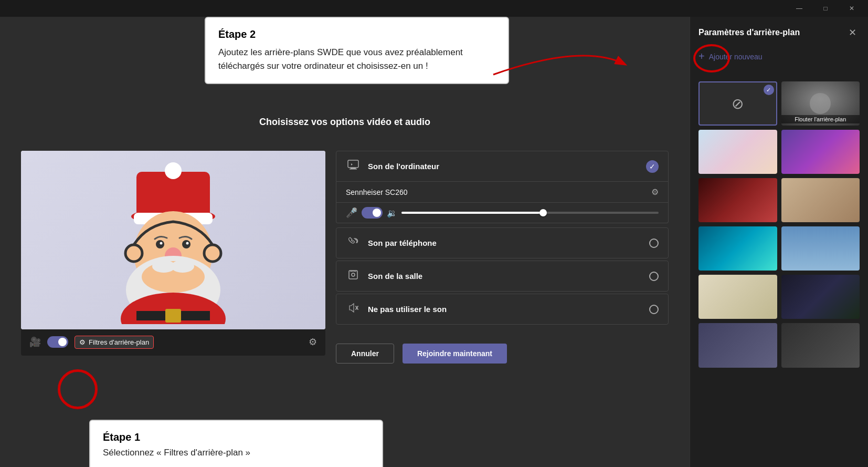  What do you see at coordinates (345, 122) in the screenshot?
I see `page-title: Choisissez vos options vidéo et audio` at bounding box center [345, 122].